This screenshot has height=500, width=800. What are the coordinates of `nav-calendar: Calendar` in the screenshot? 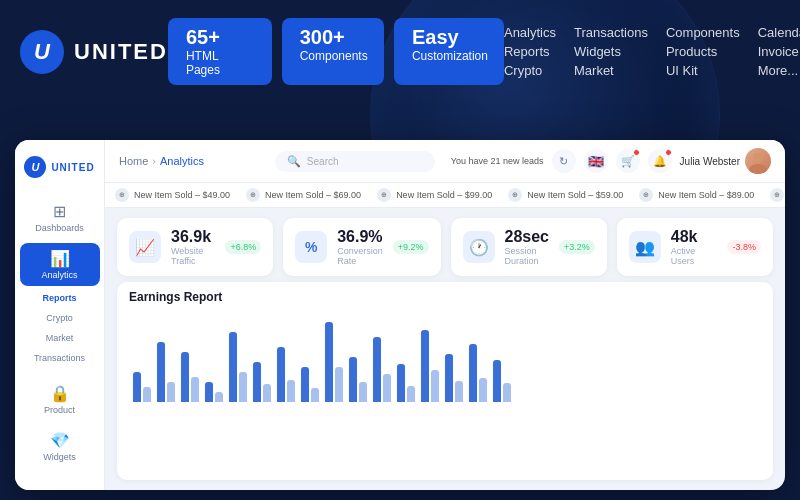 It's located at (779, 32).